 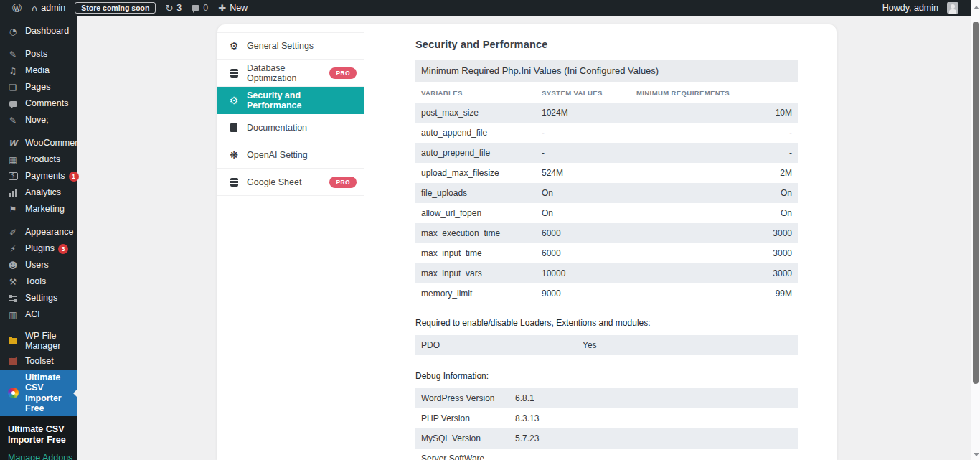 What do you see at coordinates (607, 253) in the screenshot?
I see `table-row: max_input_time60003000` at bounding box center [607, 253].